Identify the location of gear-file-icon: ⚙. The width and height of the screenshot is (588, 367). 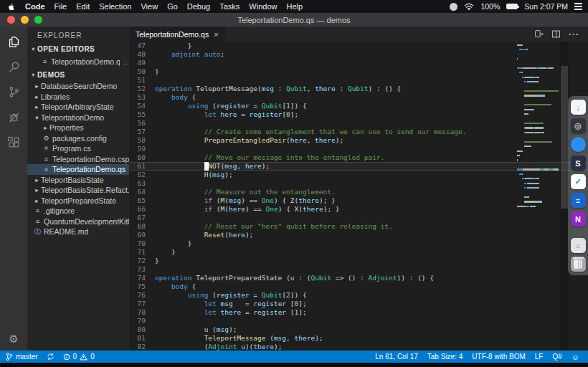
(46, 138).